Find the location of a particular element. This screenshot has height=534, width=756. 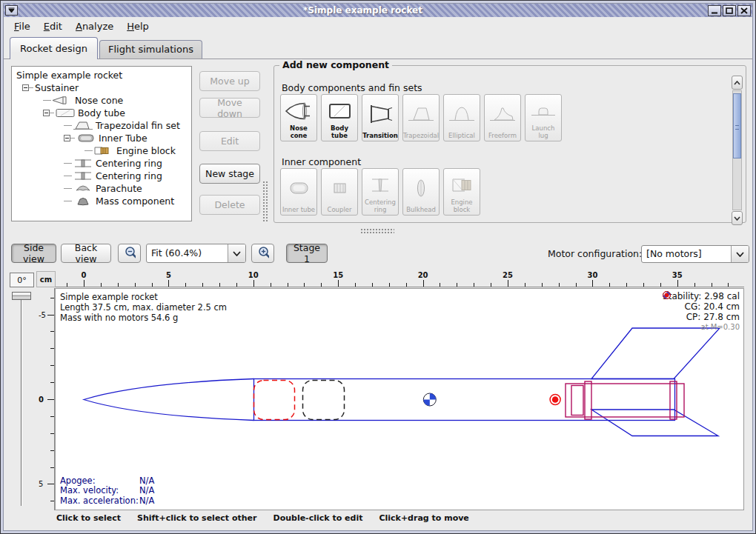

ruler-unit: cm is located at coordinates (46, 279).